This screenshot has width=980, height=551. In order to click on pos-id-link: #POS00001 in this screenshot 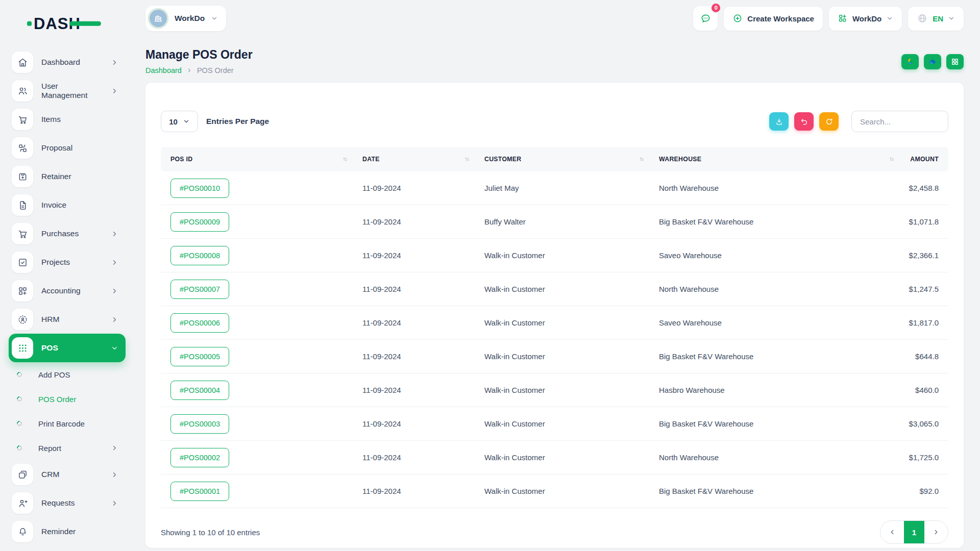, I will do `click(200, 491)`.